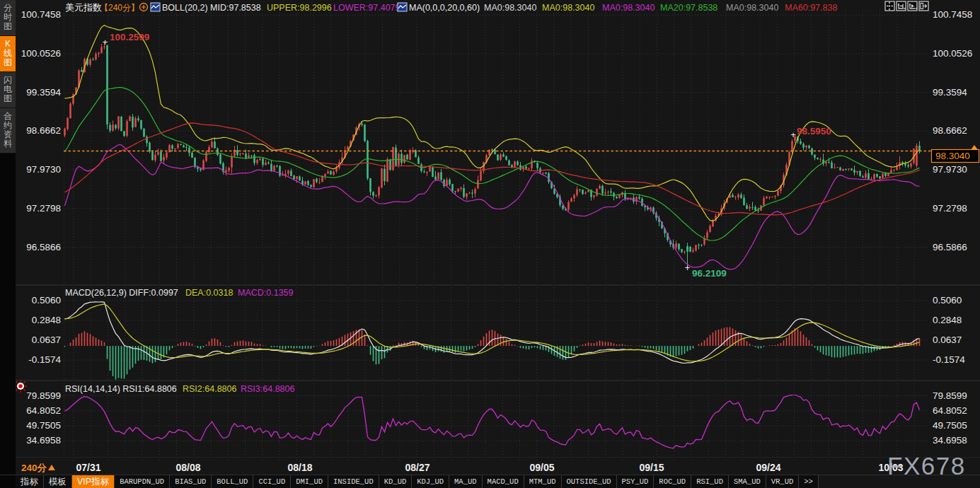 The width and height of the screenshot is (980, 488). What do you see at coordinates (266, 293) in the screenshot?
I see `svg-text: MACD:0.1359` at bounding box center [266, 293].